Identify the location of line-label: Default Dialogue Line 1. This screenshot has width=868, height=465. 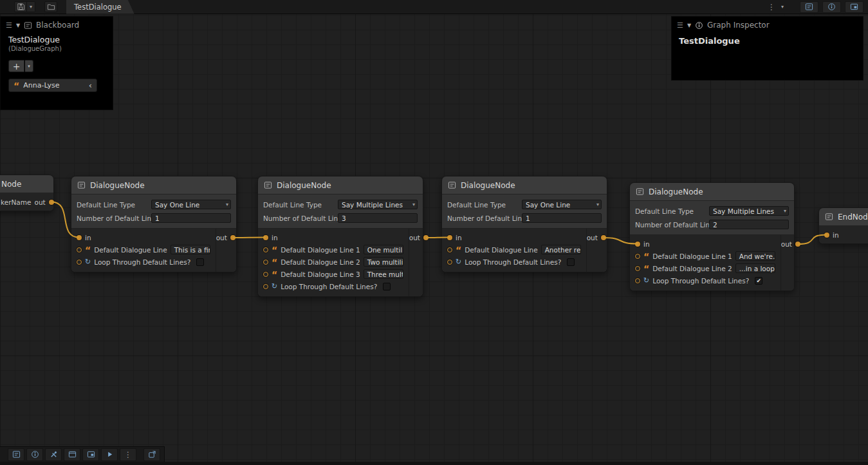
(320, 250).